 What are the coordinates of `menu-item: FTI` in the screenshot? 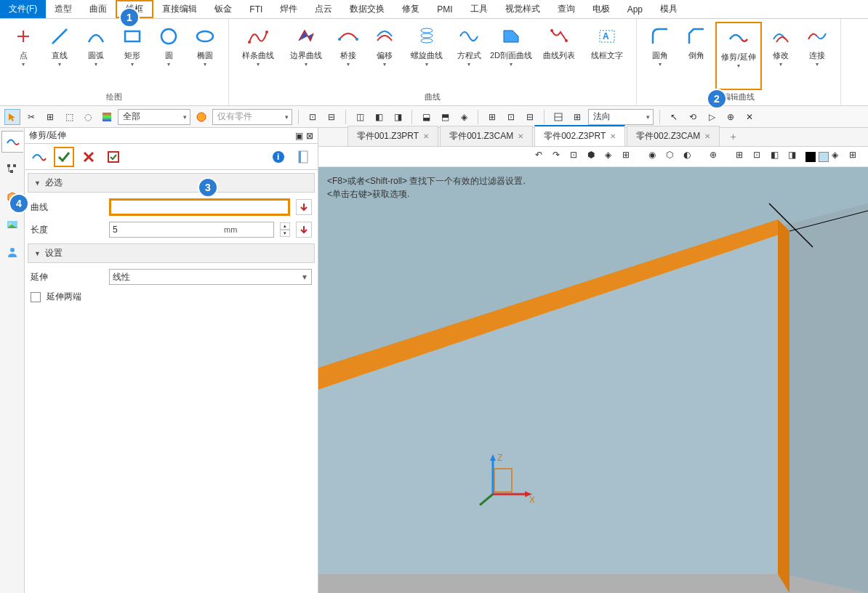 It's located at (256, 9).